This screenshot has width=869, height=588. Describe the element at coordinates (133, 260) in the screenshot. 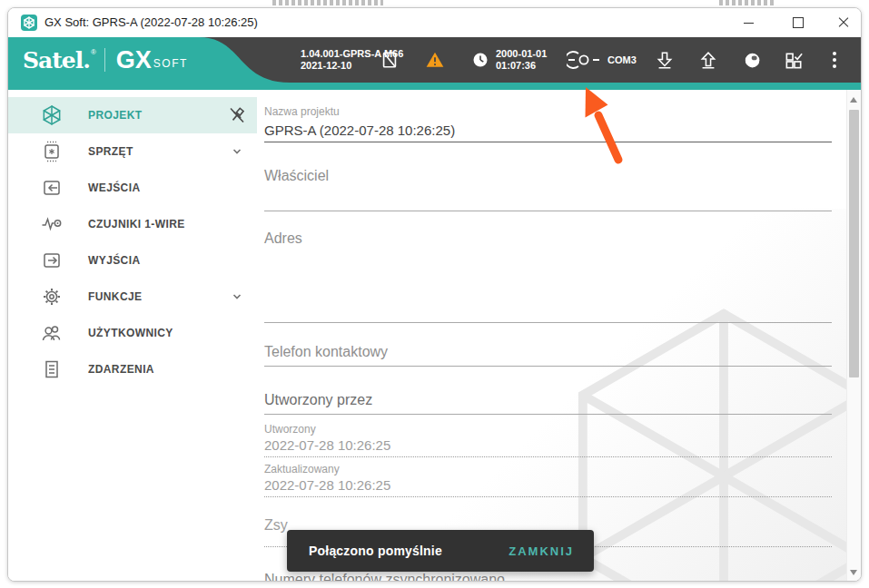

I see `sidebar-item-wyjscia: WYJŚCIA` at that location.